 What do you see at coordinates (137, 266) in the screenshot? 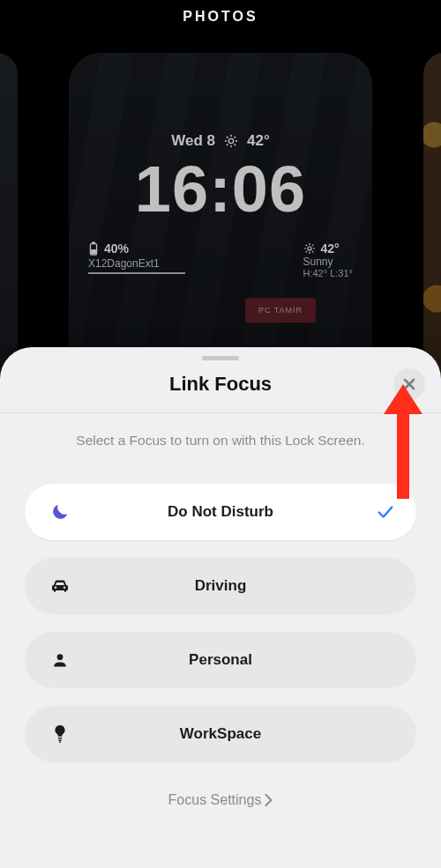
I see `wifi-name: X12DagonExt1` at bounding box center [137, 266].